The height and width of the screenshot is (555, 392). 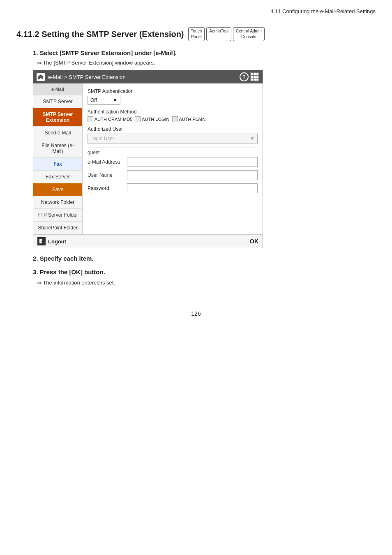 I want to click on guest-label: guest, so click(x=173, y=153).